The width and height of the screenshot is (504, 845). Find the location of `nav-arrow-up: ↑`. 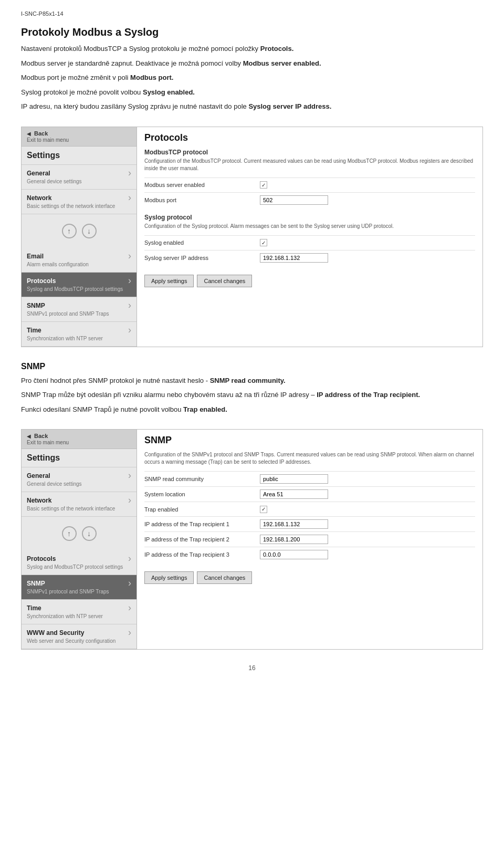

nav-arrow-up: ↑ is located at coordinates (69, 231).